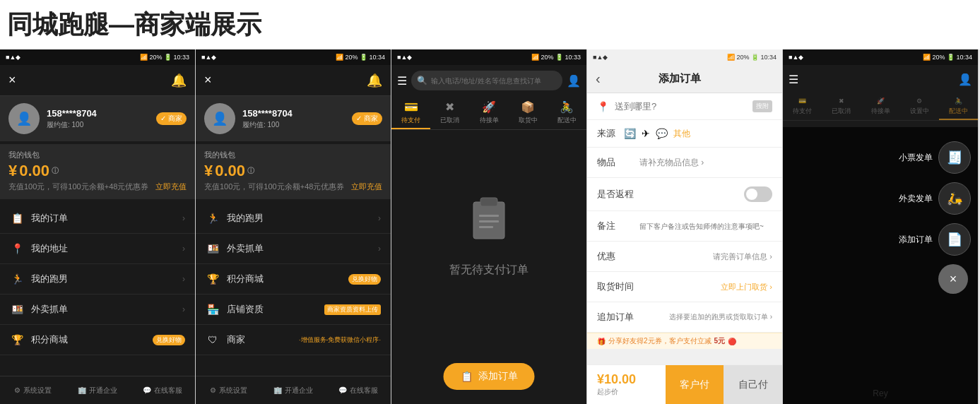 This screenshot has height=404, width=980. Describe the element at coordinates (958, 107) in the screenshot. I see `tab-5-5: 🚴 配送中` at that location.